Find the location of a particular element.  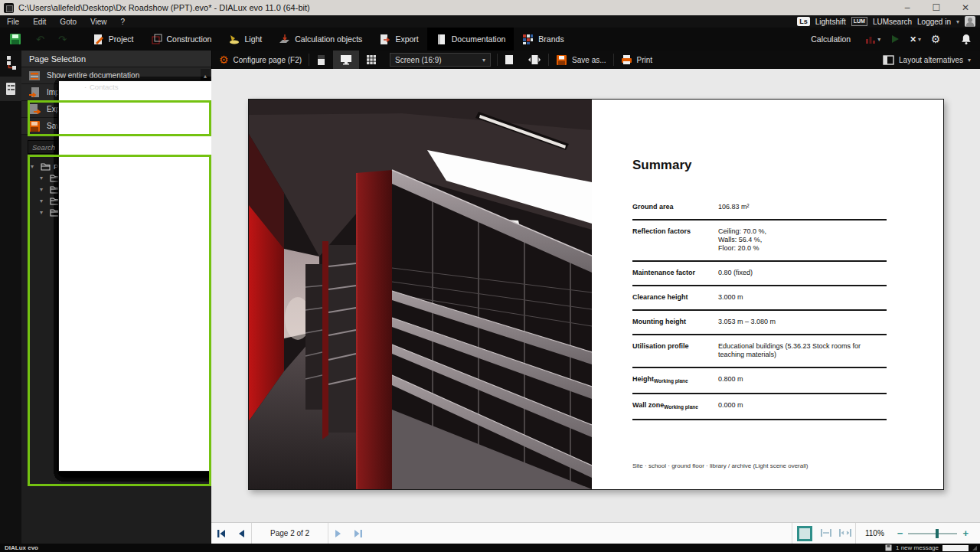

menu-view: View is located at coordinates (99, 21).